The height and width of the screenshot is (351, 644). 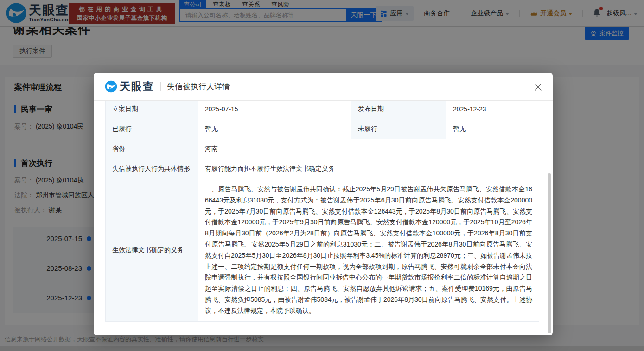 What do you see at coordinates (152, 251) in the screenshot?
I see `obligation-label: 生效法律文书确定的义务` at bounding box center [152, 251].